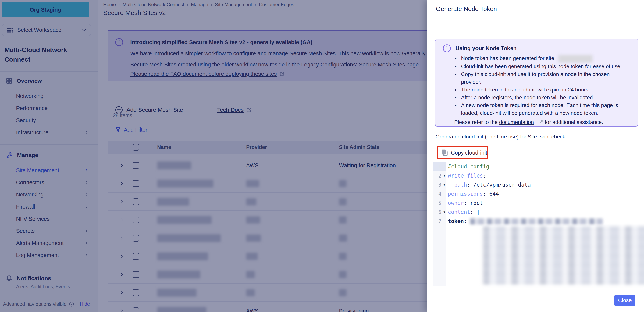 This screenshot has height=312, width=644. I want to click on breadcrumb-manage-link: Manage, so click(200, 5).